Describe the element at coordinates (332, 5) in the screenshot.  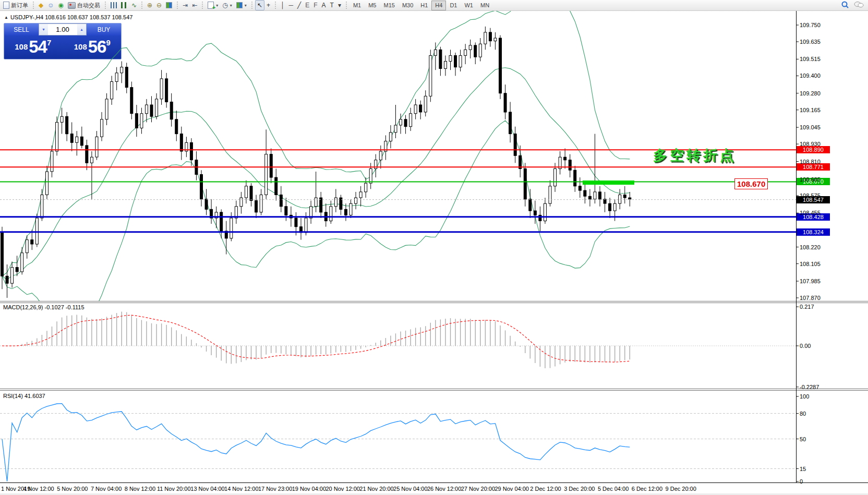
I see `text-label-icon: T` at that location.